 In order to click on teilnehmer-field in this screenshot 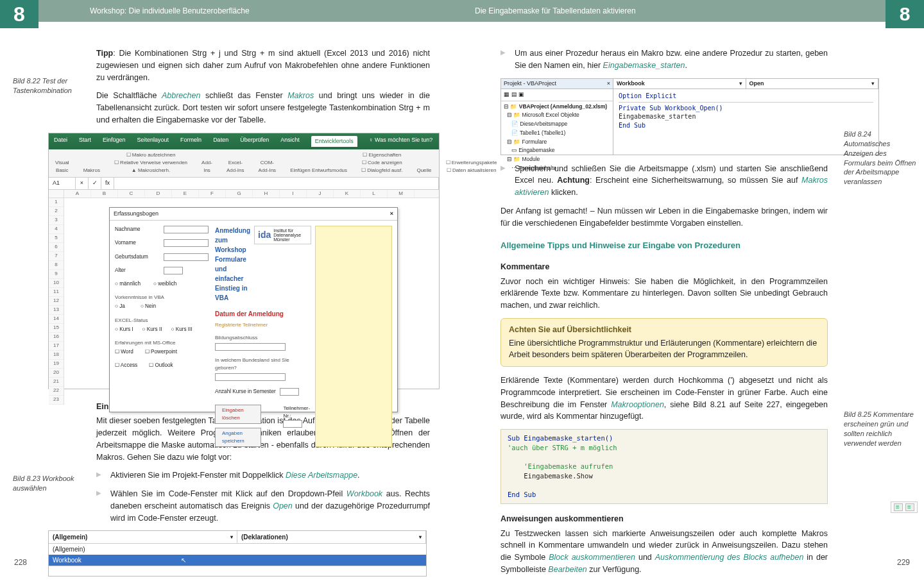, I will do `click(293, 424)`.